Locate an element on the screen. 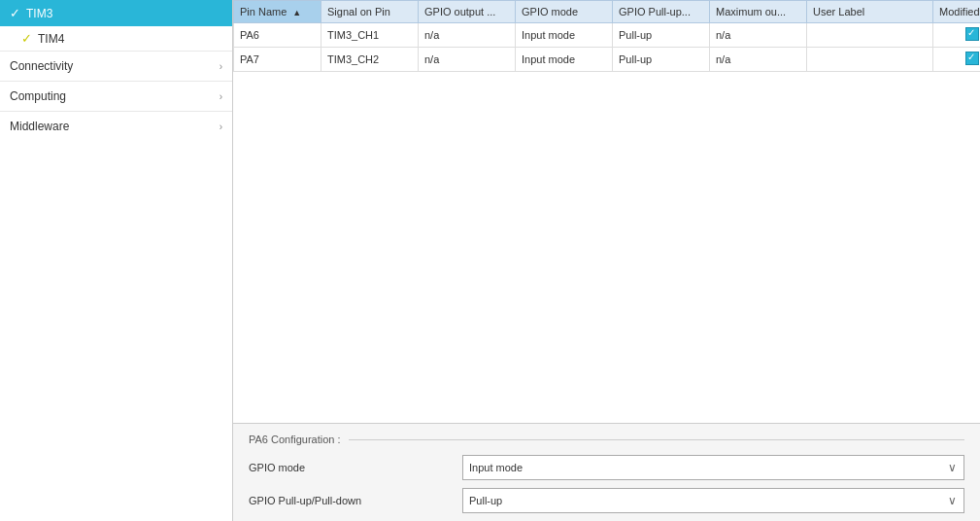 The height and width of the screenshot is (521, 980). table-cell-row1-col6 is located at coordinates (870, 60).